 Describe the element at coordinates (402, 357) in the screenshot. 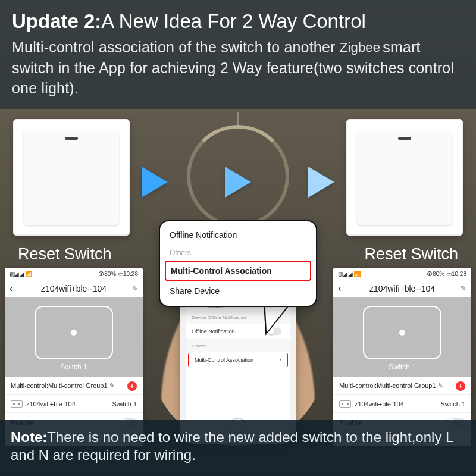

I see `phone-right: ▧◢ ◢ 📶 ⦿80% ▭10:28 ‹ z104wifi+ble--104 ✎…` at that location.